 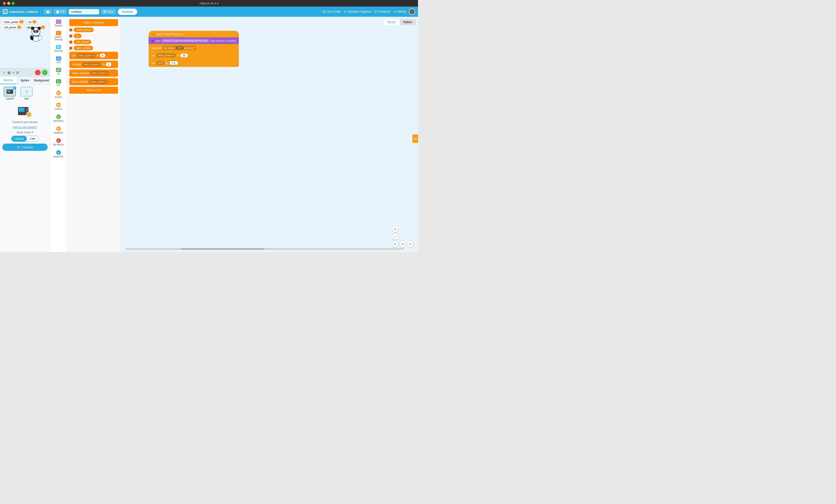 What do you see at coordinates (99, 73) in the screenshot?
I see `show-var-dropdown: base_power ▾` at bounding box center [99, 73].